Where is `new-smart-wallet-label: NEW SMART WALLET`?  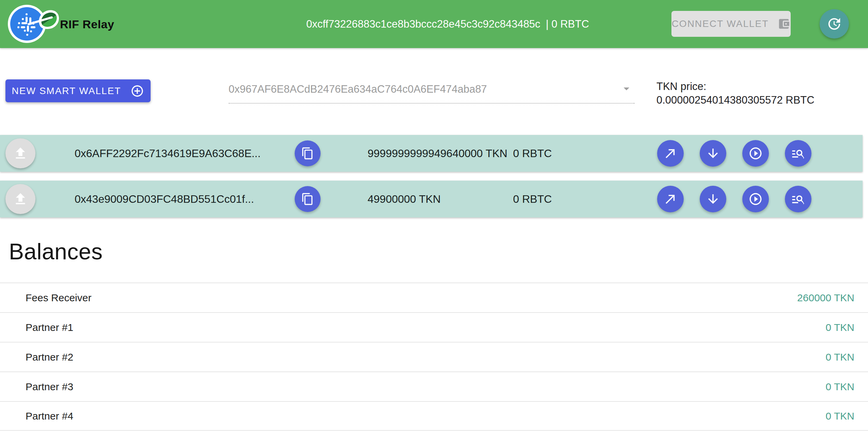
new-smart-wallet-label: NEW SMART WALLET is located at coordinates (67, 91).